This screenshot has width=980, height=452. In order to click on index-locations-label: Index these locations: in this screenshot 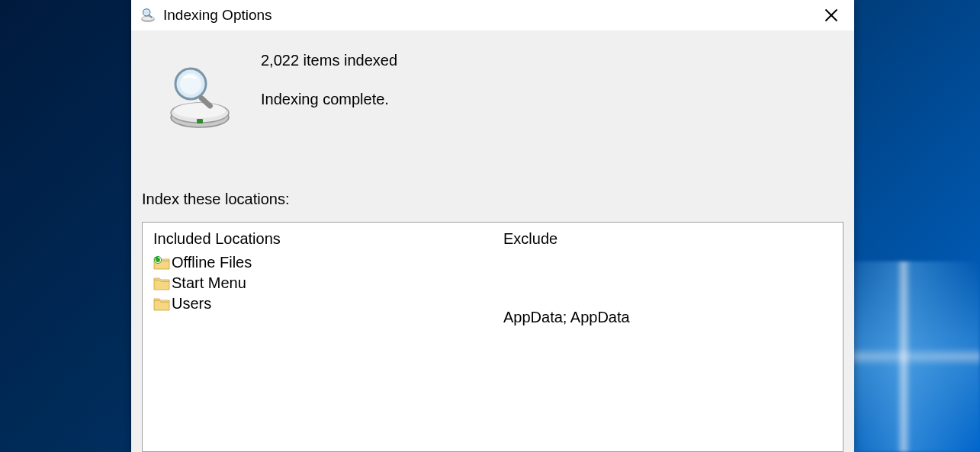, I will do `click(493, 200)`.